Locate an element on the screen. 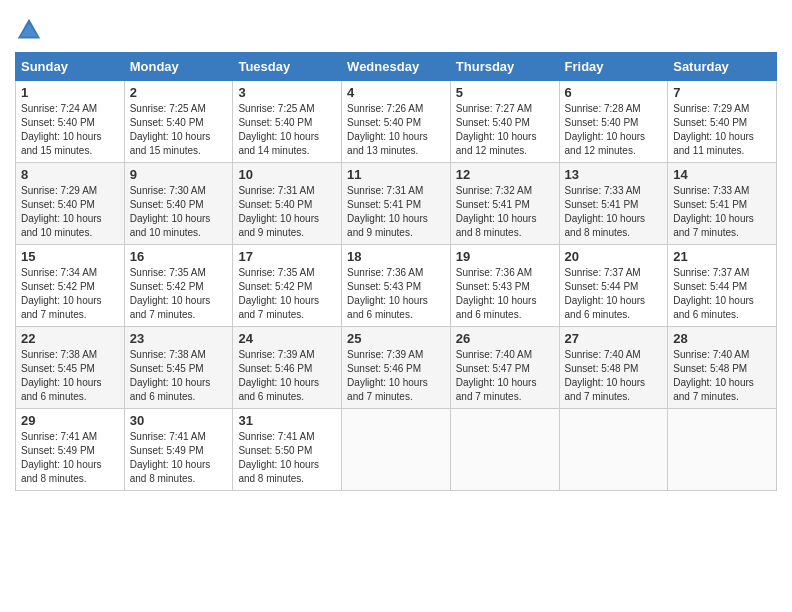 This screenshot has height=612, width=792. day-number: 21 is located at coordinates (722, 256).